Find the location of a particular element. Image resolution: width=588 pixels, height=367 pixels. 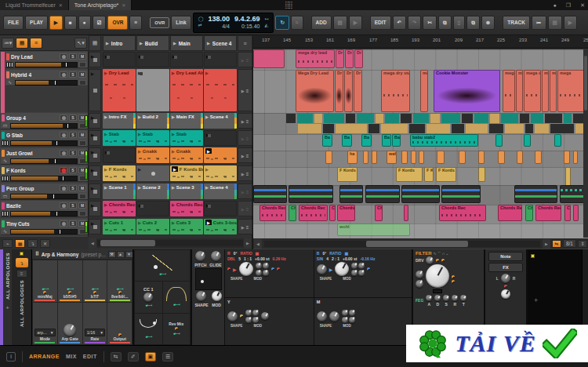

modulator-lfo: ●⟷ is located at coordinates (149, 329).